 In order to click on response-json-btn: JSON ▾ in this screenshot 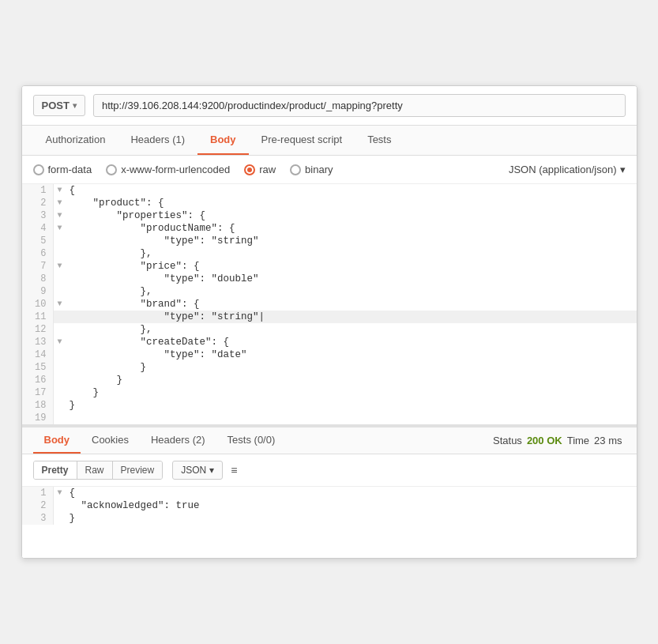, I will do `click(197, 470)`.